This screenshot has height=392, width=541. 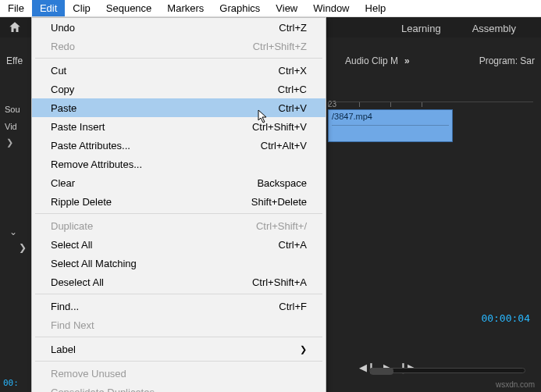 I want to click on program-monitor-tab: Program: Sar, so click(x=507, y=61).